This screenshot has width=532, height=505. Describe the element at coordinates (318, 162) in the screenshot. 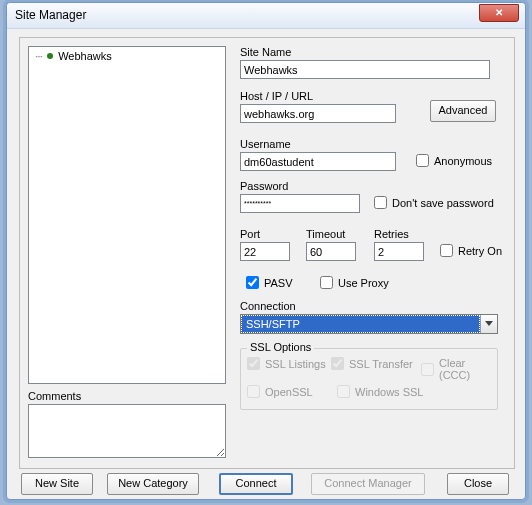

I see `username-input` at that location.